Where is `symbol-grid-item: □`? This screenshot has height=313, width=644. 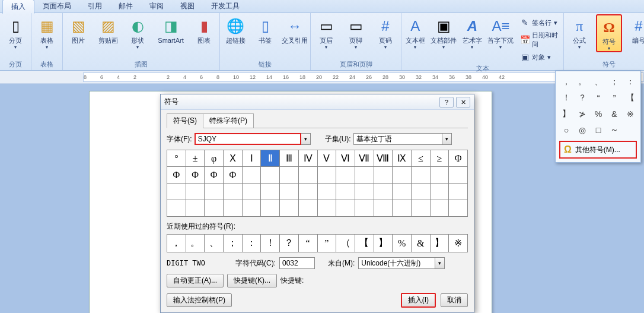
symbol-grid-item: □ is located at coordinates (598, 130).